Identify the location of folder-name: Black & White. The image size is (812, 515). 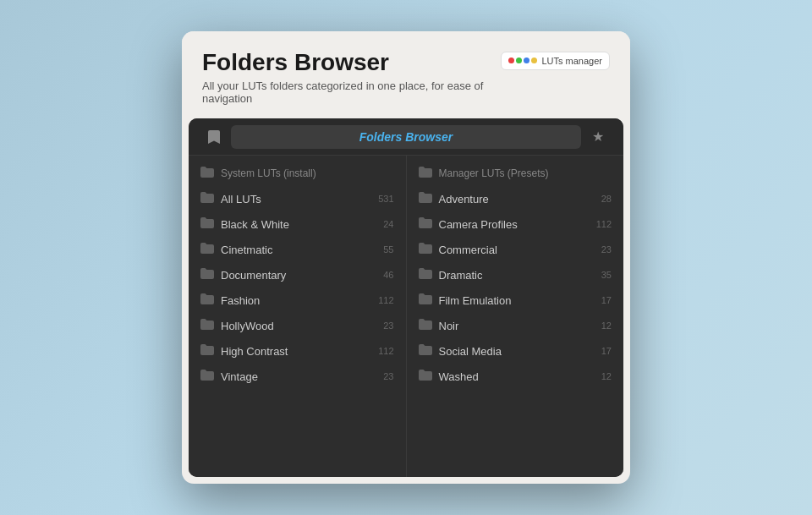
(294, 225).